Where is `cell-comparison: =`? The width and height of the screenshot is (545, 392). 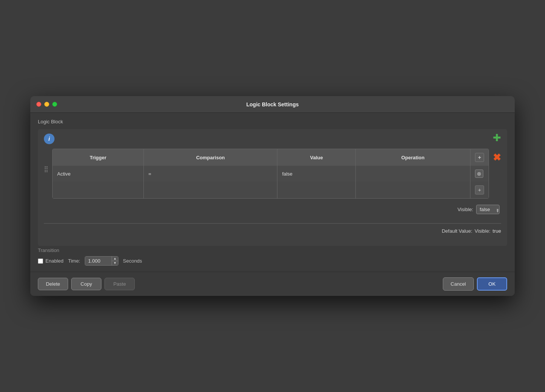 cell-comparison: = is located at coordinates (210, 174).